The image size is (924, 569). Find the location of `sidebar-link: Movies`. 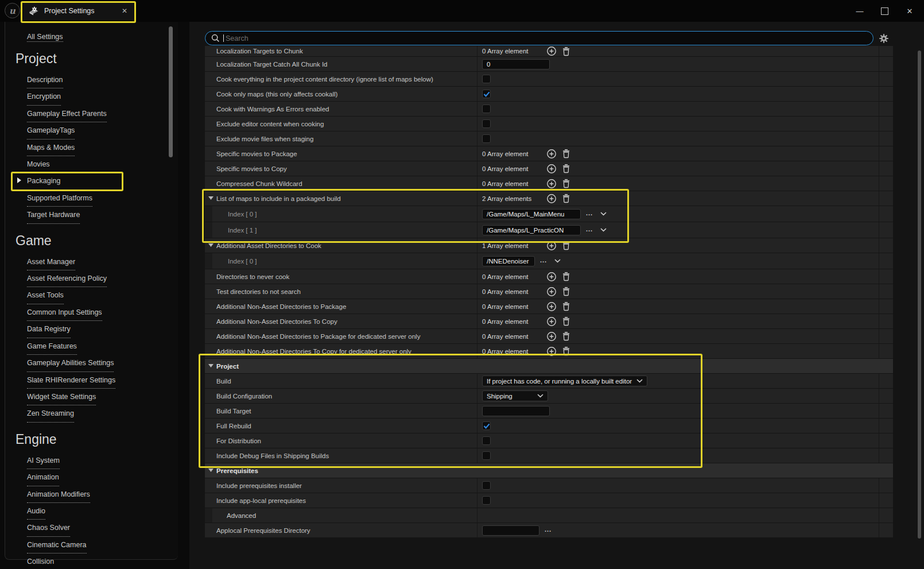

sidebar-link: Movies is located at coordinates (38, 165).